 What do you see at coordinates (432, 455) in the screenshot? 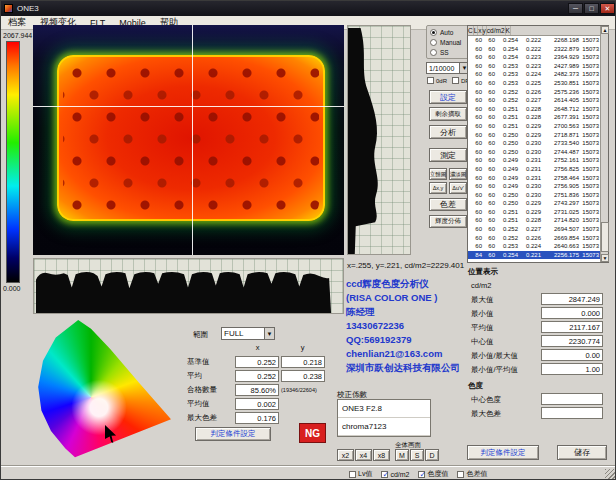
I see `msd-button: D` at bounding box center [432, 455].